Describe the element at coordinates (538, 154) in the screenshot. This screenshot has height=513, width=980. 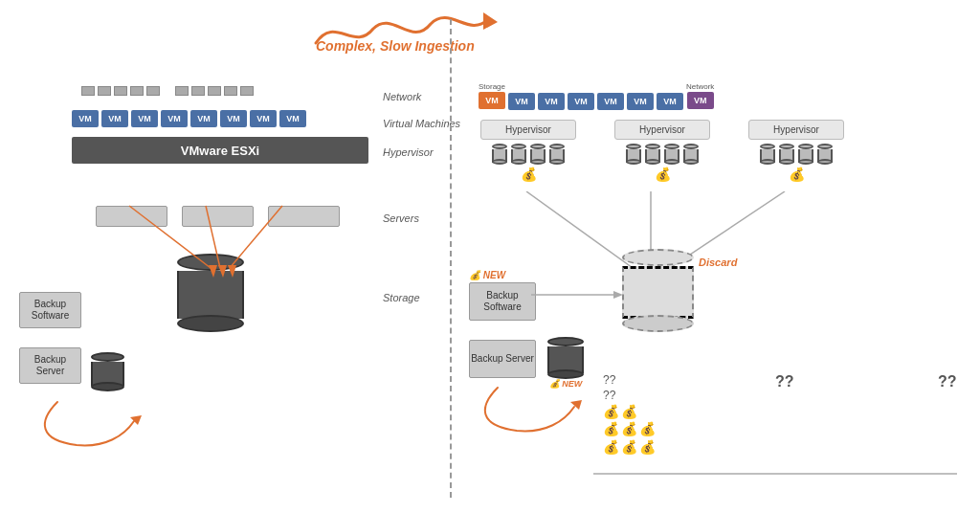
I see `hv1-cyl3` at that location.